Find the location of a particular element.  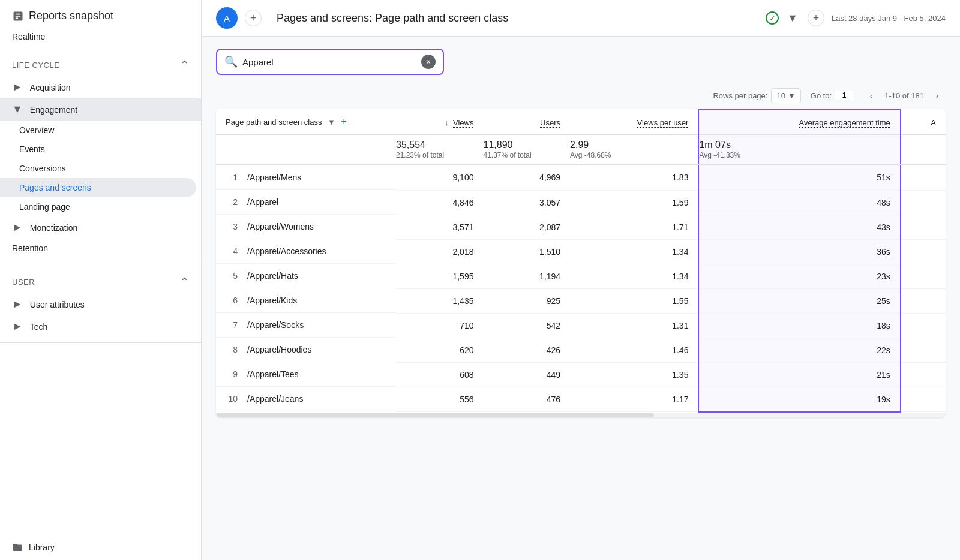

table-row: 9 /Apparel/Tees 608 449 1.35 21s is located at coordinates (581, 374).